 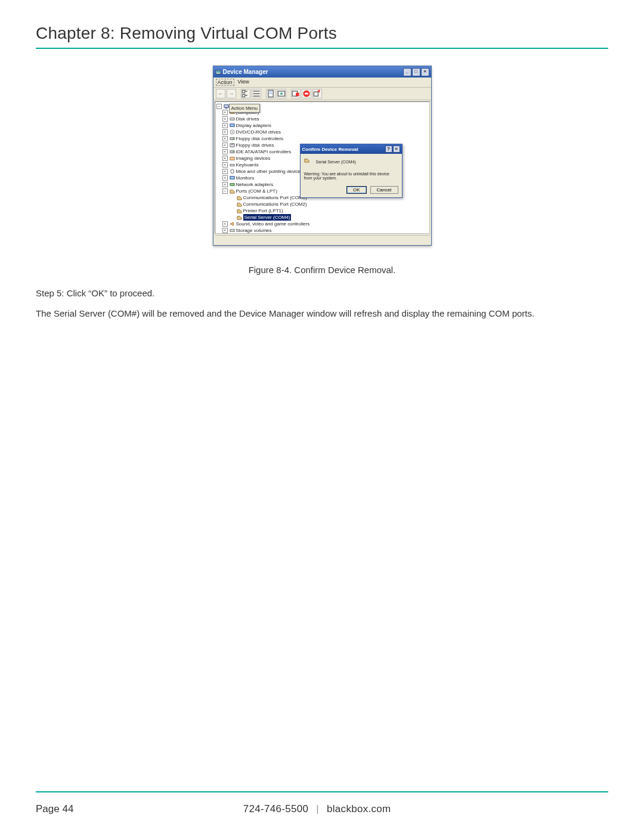 I want to click on toolbar-list-icon, so click(x=256, y=94).